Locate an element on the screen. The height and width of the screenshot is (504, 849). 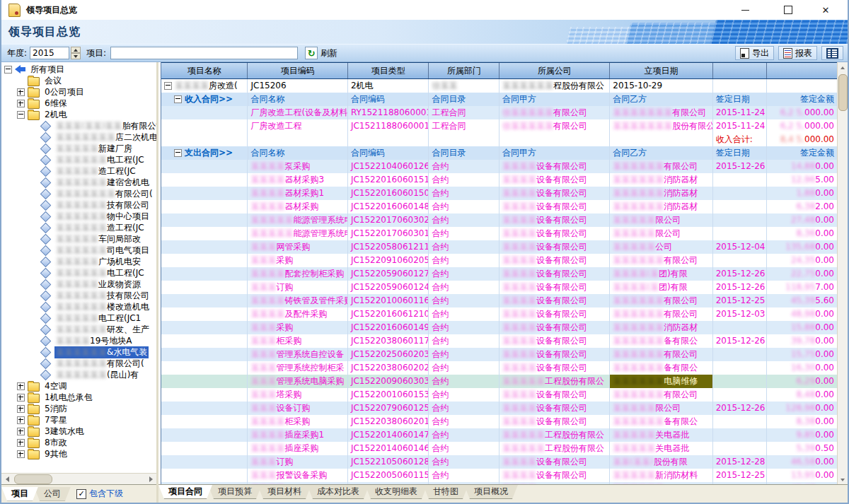
contract-row: 某某某某铸铁管及管件采购JC1522010060116合约某某某某设备有限公司某… is located at coordinates (499, 301).